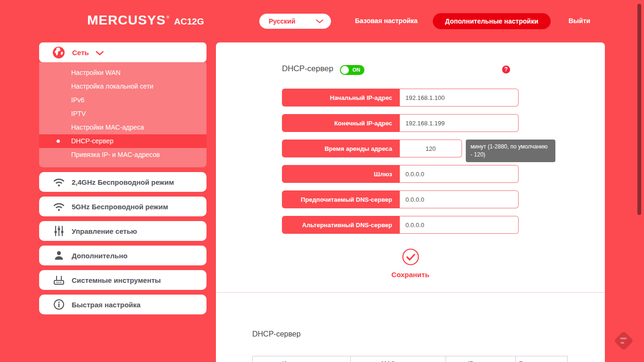 This screenshot has height=362, width=644. Describe the element at coordinates (410, 359) in the screenshot. I see `dhcp-client-table: Имя клиента MAC-адрес IP-адрес Время аре…` at that location.